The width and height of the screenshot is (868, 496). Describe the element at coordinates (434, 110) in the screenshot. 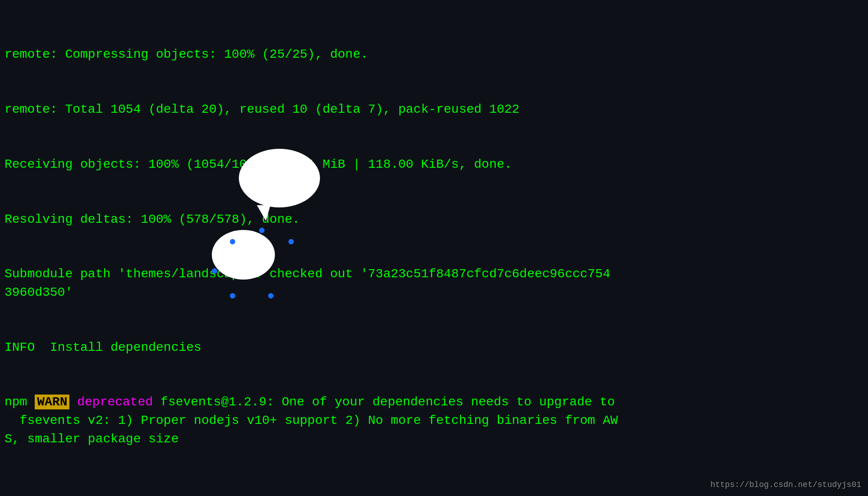

I see `terminal-line: remote: Total 1054 (delta 20), reused 10…` at that location.